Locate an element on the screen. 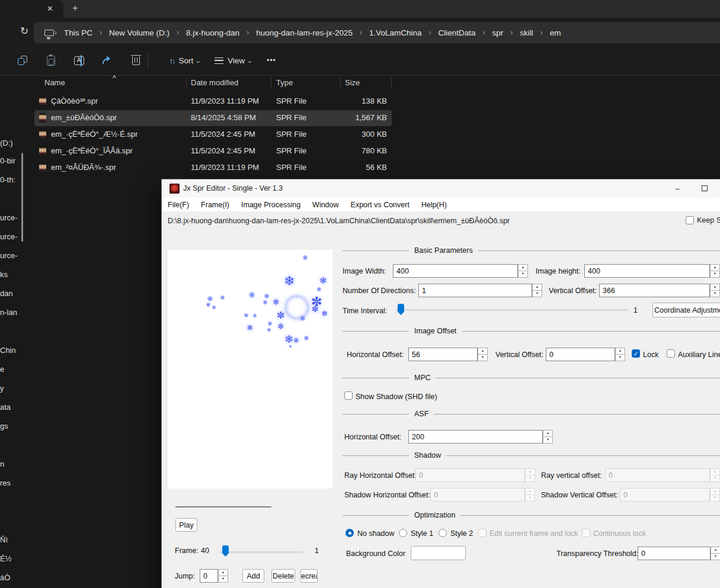 The height and width of the screenshot is (588, 720). asf-horizontal-input is located at coordinates (475, 437).